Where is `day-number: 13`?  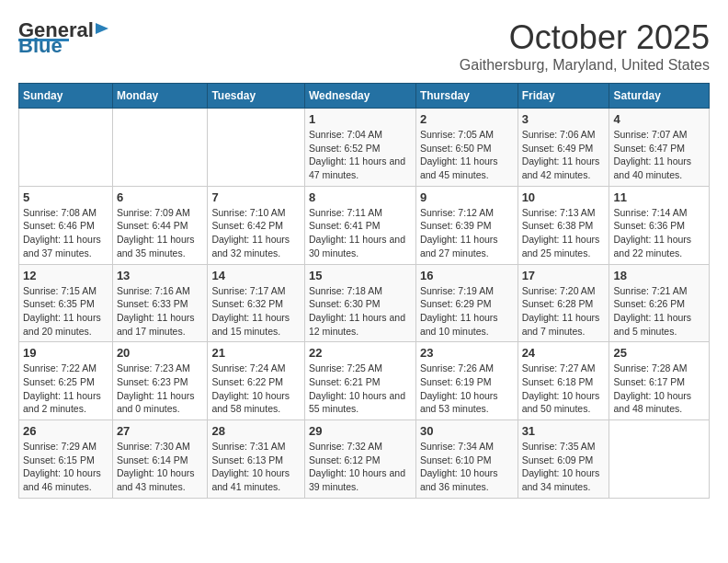 day-number: 13 is located at coordinates (160, 276).